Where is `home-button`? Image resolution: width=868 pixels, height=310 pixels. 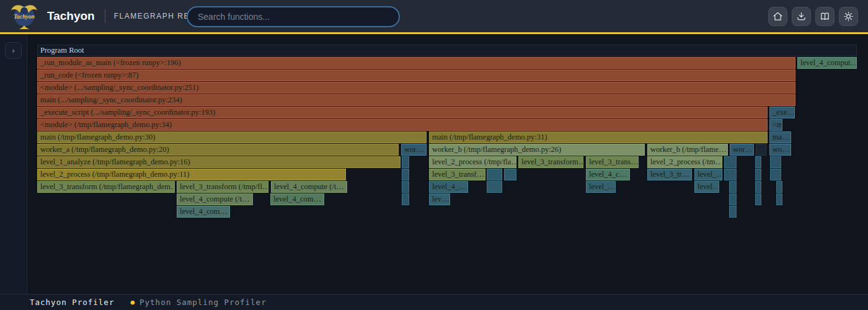
home-button is located at coordinates (777, 16).